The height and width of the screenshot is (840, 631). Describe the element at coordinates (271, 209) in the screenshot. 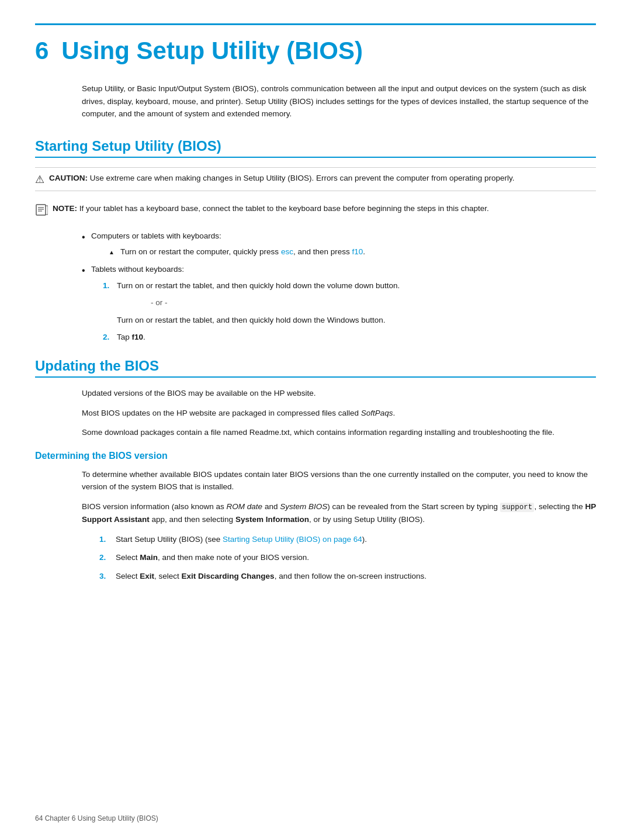

I see `note-text: NOTE: If your tablet has a keyboard base…` at that location.